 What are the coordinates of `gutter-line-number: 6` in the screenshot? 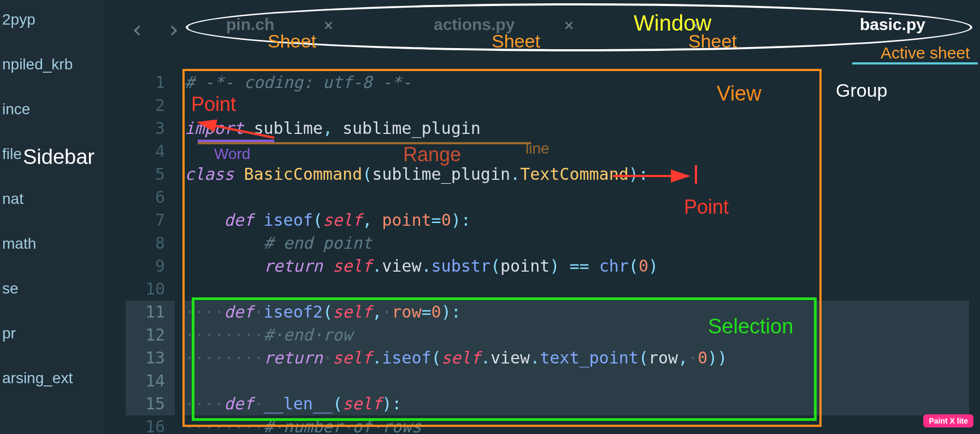 It's located at (150, 197).